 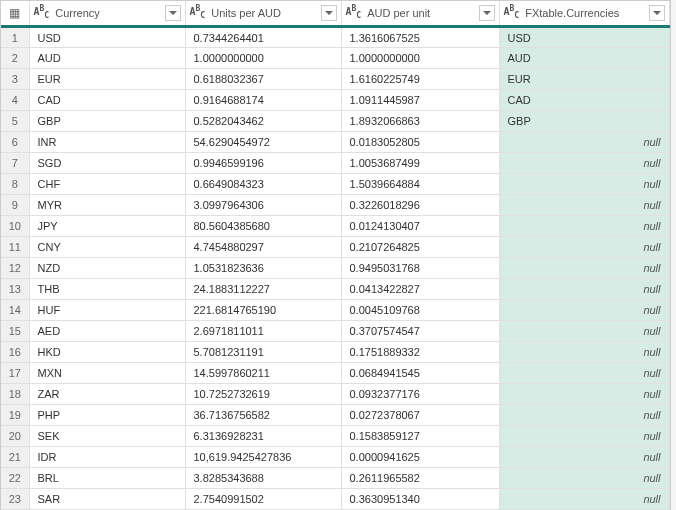 I want to click on table-row: 9MYR3.09979643060.3226018296null, so click(x=335, y=206).